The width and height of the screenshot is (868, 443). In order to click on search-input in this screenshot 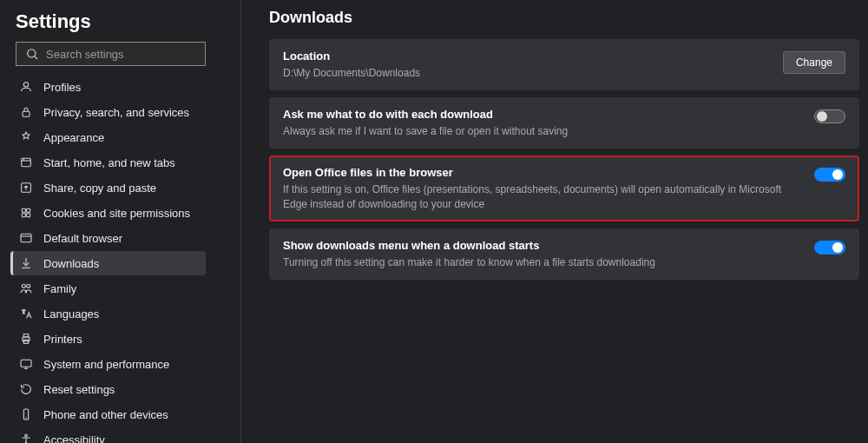, I will do `click(122, 54)`.